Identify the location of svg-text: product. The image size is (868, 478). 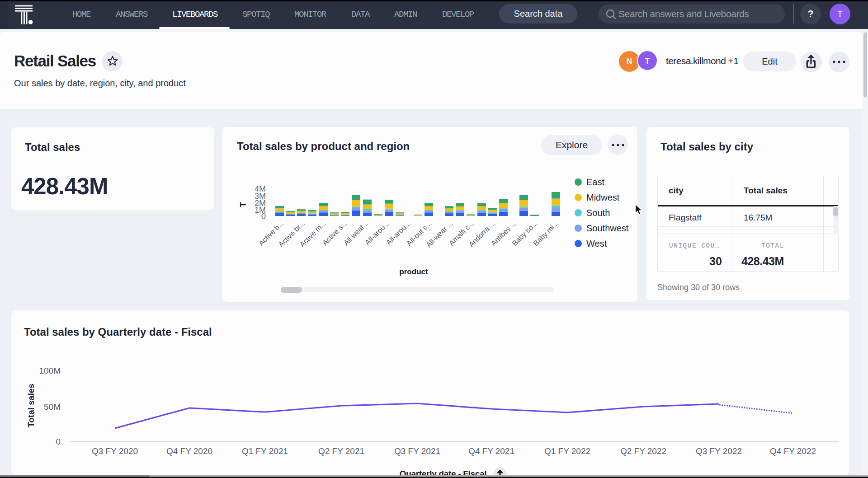
(414, 272).